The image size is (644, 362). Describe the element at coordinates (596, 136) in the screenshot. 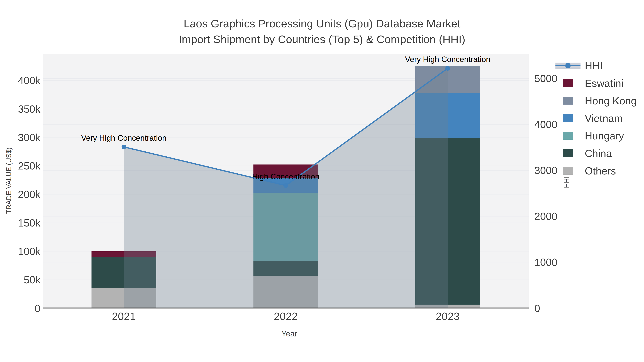

I see `legend-item-hungary: Hungary` at that location.